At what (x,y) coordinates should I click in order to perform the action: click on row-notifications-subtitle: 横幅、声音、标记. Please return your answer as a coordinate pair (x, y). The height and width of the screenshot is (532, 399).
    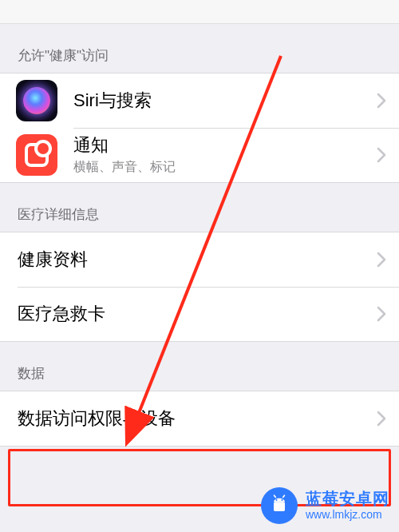
    Looking at the image, I should click on (222, 168).